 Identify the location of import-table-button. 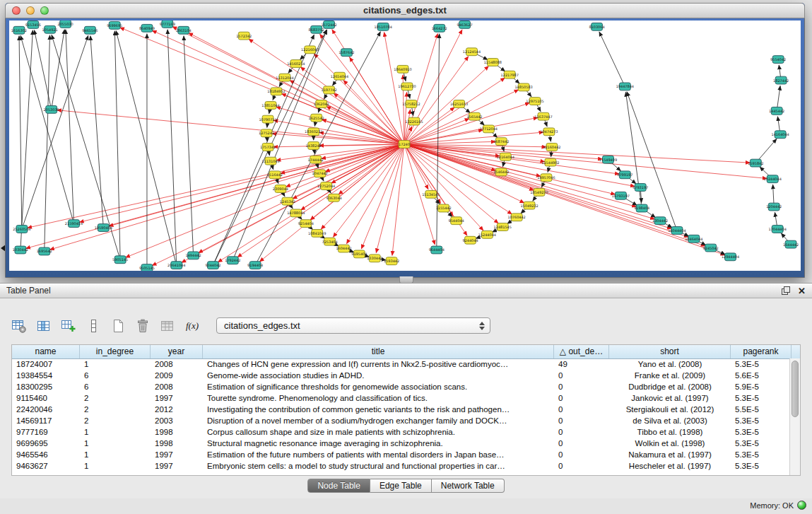
(167, 326).